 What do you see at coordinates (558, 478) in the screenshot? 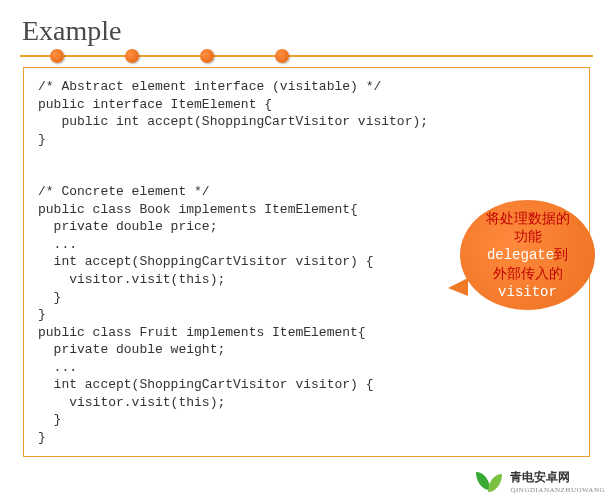
I see `watermark-name: 青电安卓网` at bounding box center [558, 478].